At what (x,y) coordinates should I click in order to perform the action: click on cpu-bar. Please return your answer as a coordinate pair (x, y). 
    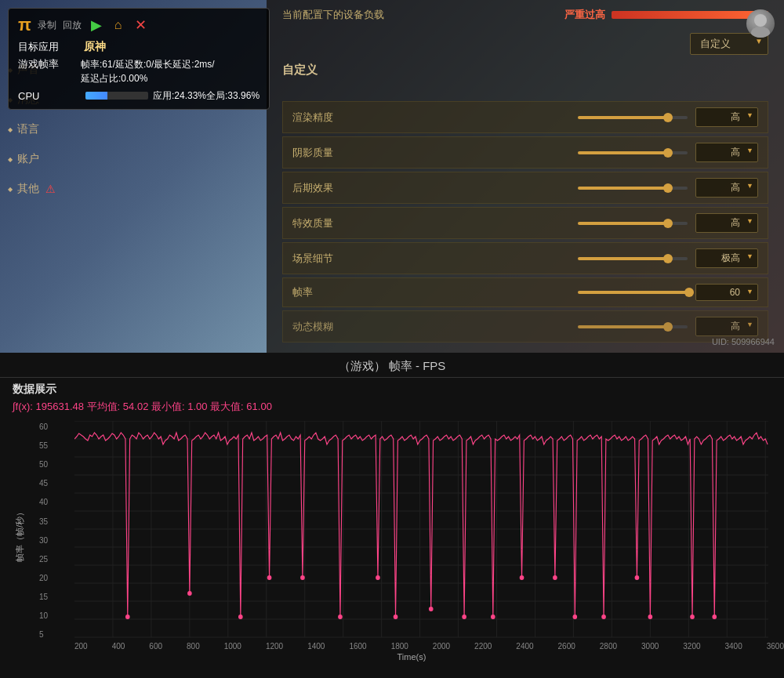
    Looking at the image, I should click on (117, 96).